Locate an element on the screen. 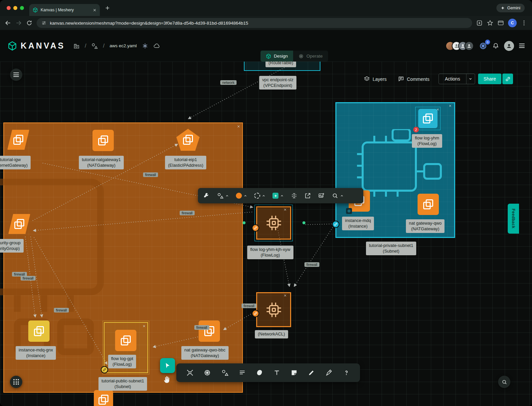 This screenshot has width=532, height=406. url-bar: kanvas.new/extension/meshmap?mode=design… is located at coordinates (254, 23).